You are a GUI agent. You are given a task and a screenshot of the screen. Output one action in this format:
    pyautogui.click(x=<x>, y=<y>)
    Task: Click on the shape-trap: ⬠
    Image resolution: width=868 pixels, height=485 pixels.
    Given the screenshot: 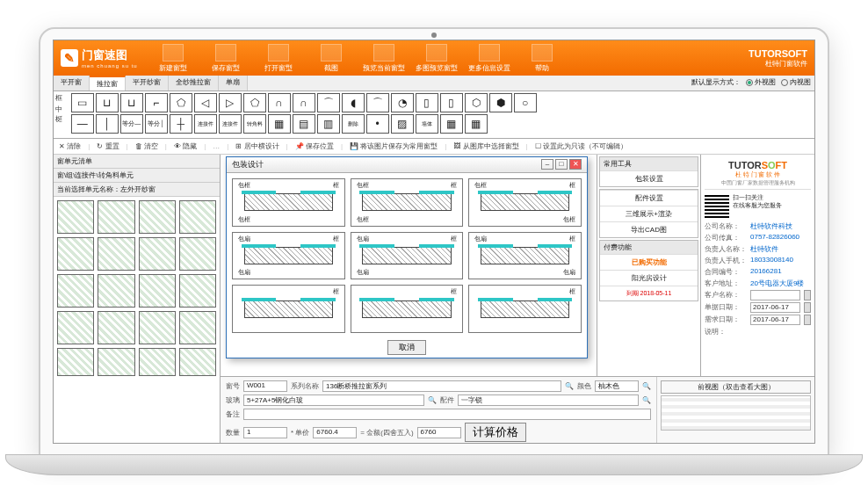 What is the action you would take?
    pyautogui.click(x=181, y=103)
    